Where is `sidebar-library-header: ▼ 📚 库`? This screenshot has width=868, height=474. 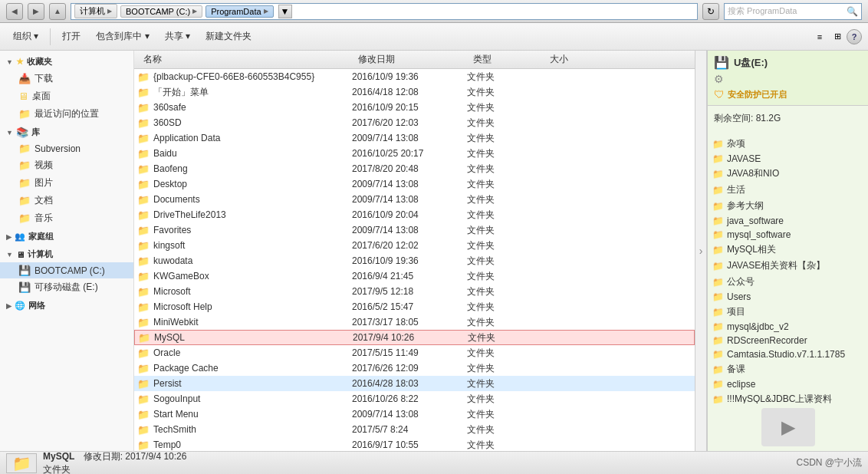
sidebar-library-header: ▼ 📚 库 is located at coordinates (67, 132).